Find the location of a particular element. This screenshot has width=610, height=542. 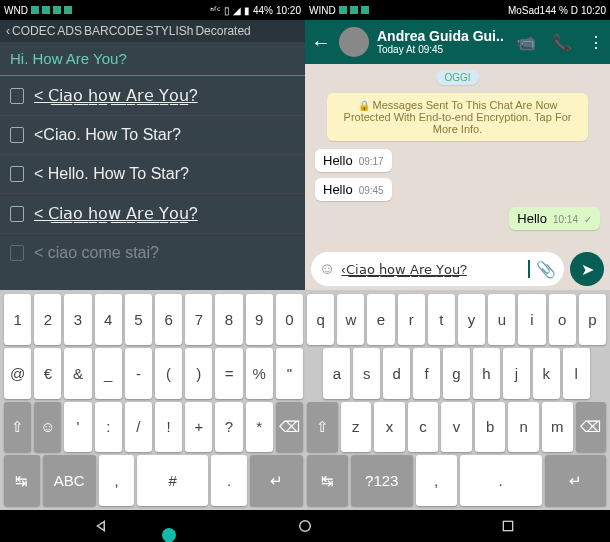

nav-back-icon is located at coordinates (102, 526).